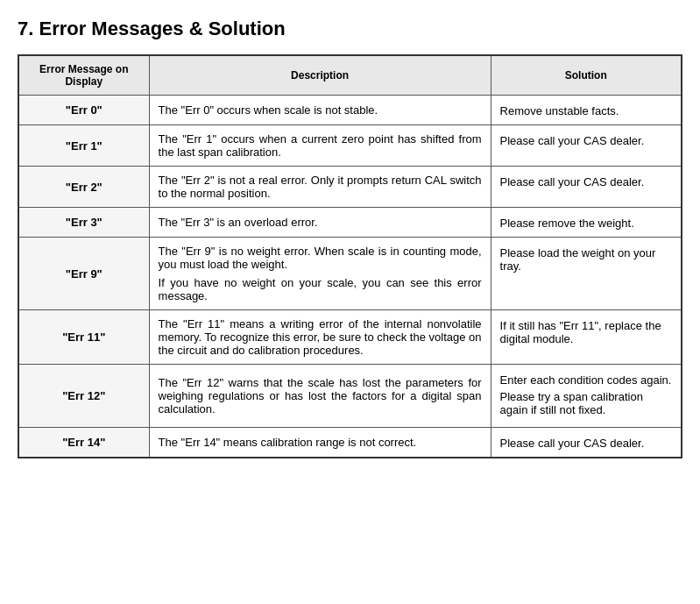 Image resolution: width=700 pixels, height=604 pixels. What do you see at coordinates (350, 188) in the screenshot?
I see `table-row: "Err 2"The "Err 2" is not a real error. …` at bounding box center [350, 188].